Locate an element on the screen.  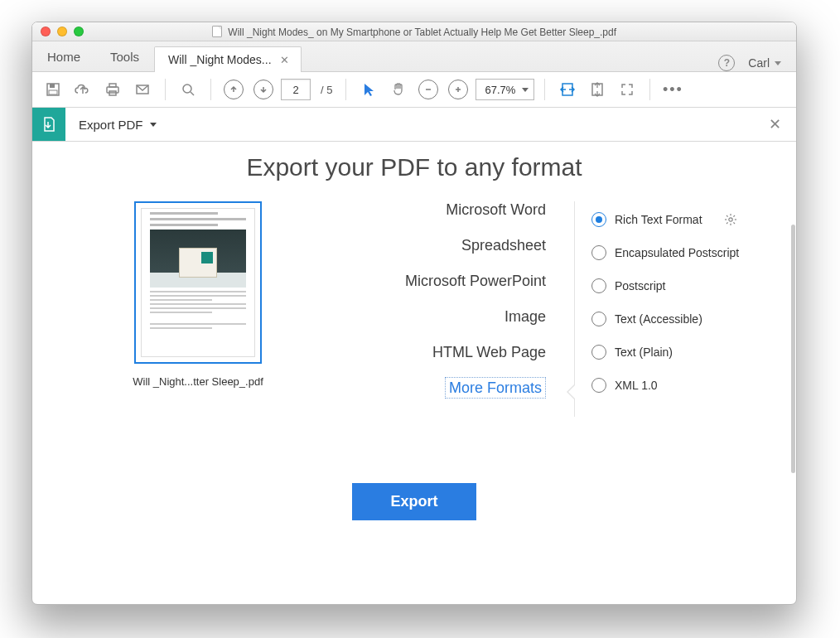
zoom-in-icon is located at coordinates (458, 89).